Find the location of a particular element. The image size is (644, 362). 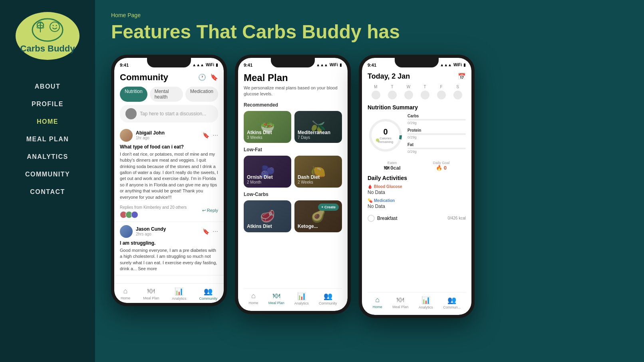

post-1: Abigail John 1hr ago 🔖 ⋯ What type of fo… is located at coordinates (169, 174).